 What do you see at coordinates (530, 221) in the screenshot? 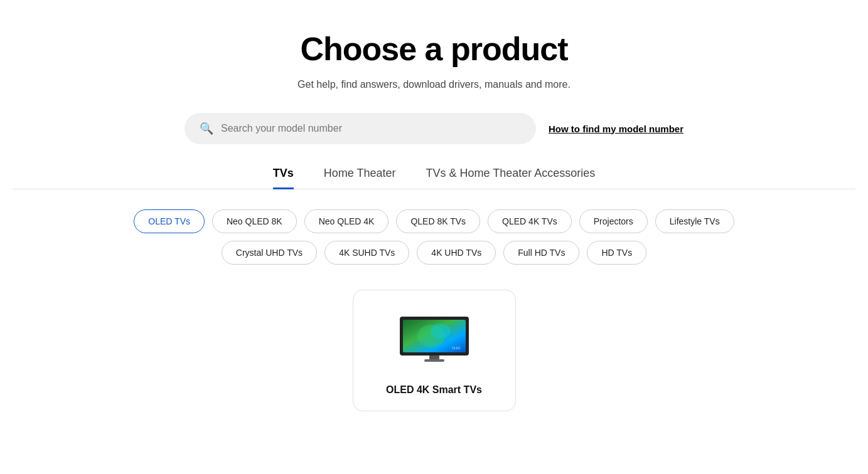
I see `chip-qled-4k-tvs: QLED 4K TVs` at bounding box center [530, 221].